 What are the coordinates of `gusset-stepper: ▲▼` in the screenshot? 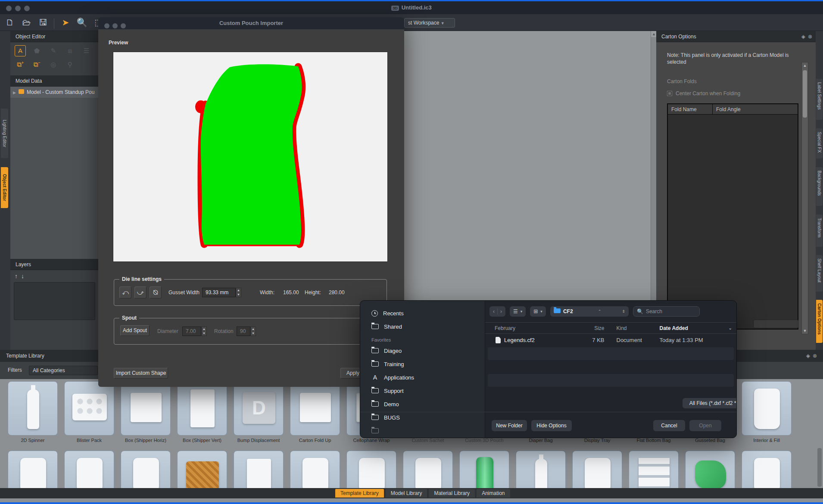 It's located at (239, 292).